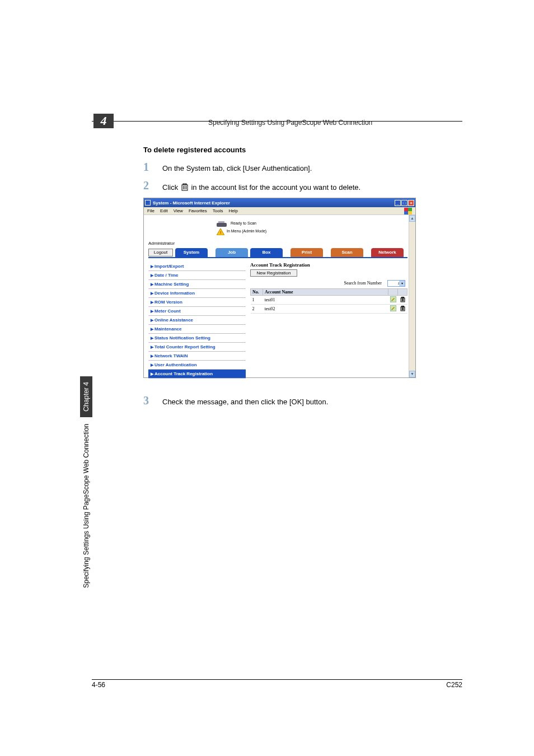 This screenshot has width=534, height=756. What do you see at coordinates (233, 211) in the screenshot?
I see `menu-help: Help` at bounding box center [233, 211].